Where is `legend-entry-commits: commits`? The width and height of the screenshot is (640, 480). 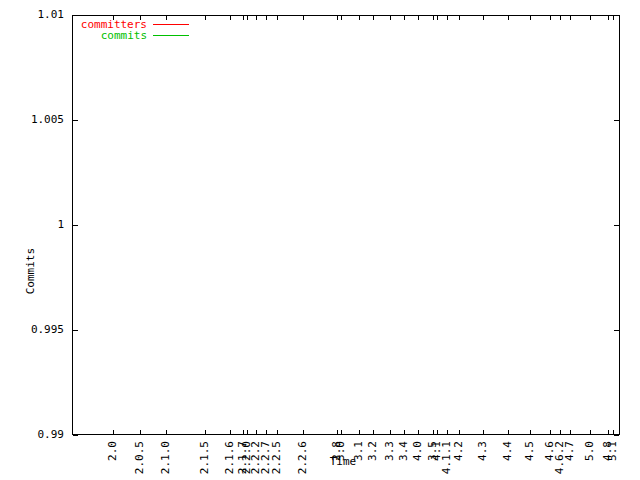
legend-entry-commits: commits is located at coordinates (128, 36).